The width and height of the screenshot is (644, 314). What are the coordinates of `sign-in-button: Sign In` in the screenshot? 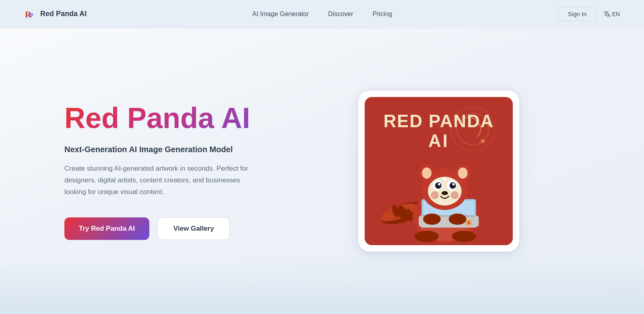 It's located at (577, 14).